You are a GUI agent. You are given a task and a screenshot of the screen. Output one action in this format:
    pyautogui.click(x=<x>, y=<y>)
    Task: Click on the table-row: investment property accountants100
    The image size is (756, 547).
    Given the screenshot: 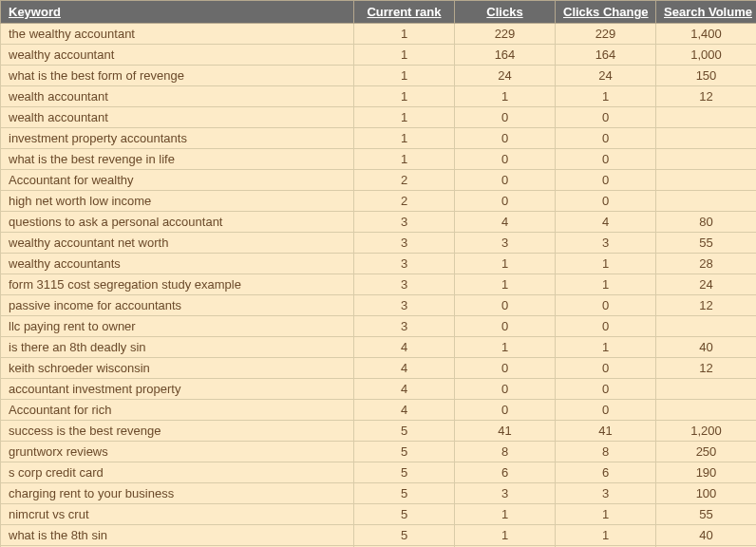 What is the action you would take?
    pyautogui.click(x=379, y=139)
    